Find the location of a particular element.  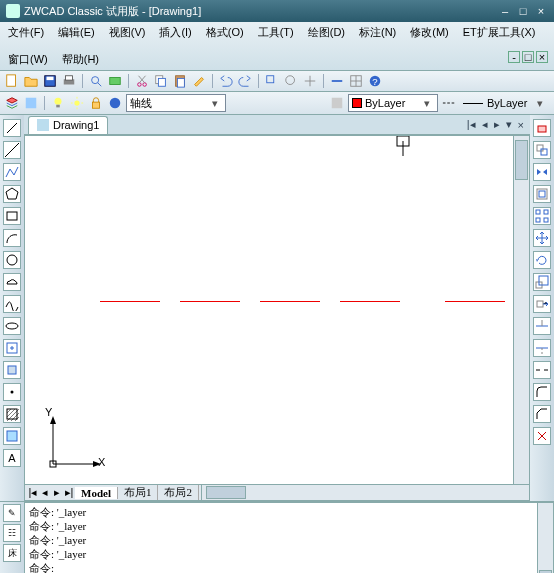

ellipse-tool-icon is located at coordinates (12, 326).